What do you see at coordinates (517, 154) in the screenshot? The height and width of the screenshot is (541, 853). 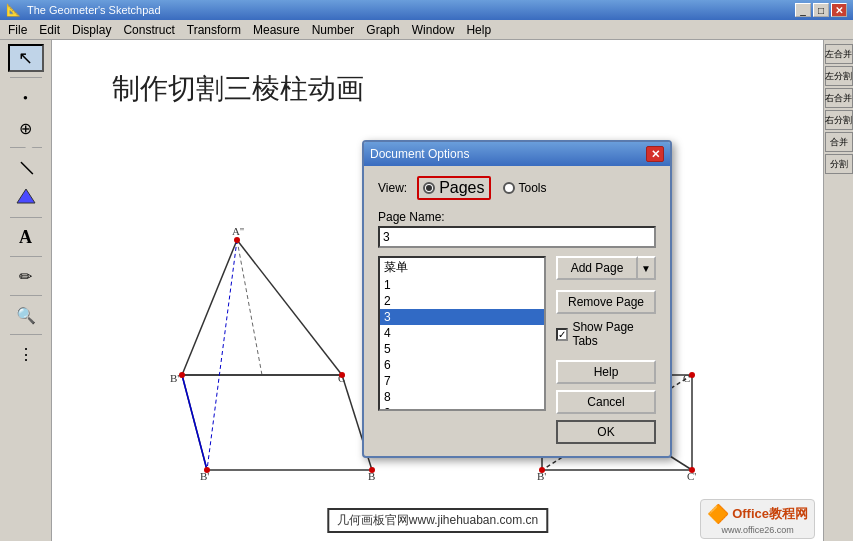 I see `dialog-titlebar: Document Options ✕` at bounding box center [517, 154].